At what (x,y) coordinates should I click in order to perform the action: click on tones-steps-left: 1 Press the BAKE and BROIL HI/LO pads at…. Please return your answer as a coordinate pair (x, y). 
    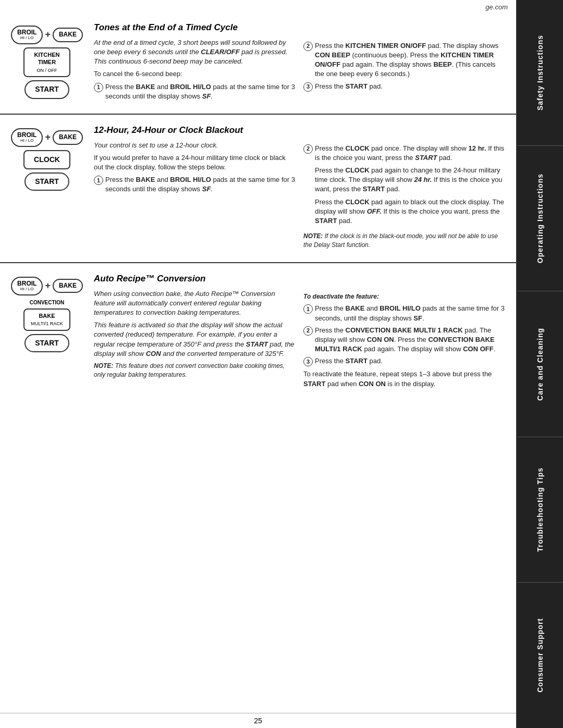
    Looking at the image, I should click on (195, 92).